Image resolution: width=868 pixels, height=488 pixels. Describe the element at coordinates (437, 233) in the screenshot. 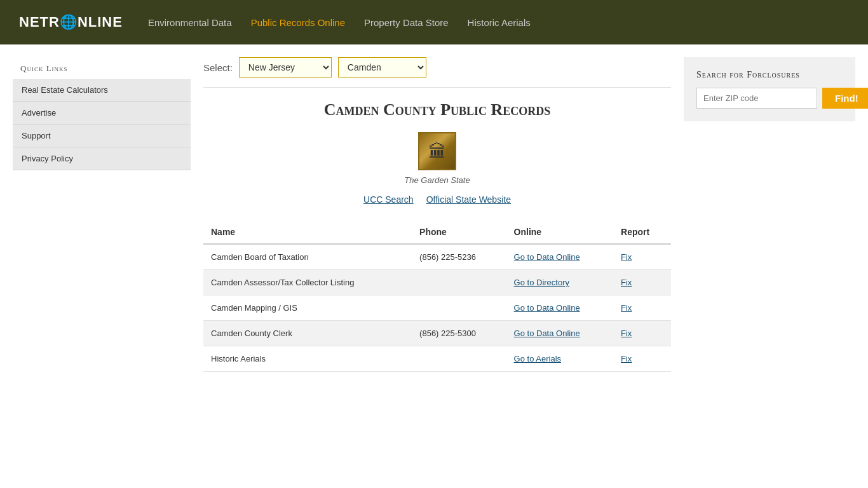

I see `table-header: Name Phone Online Report` at that location.